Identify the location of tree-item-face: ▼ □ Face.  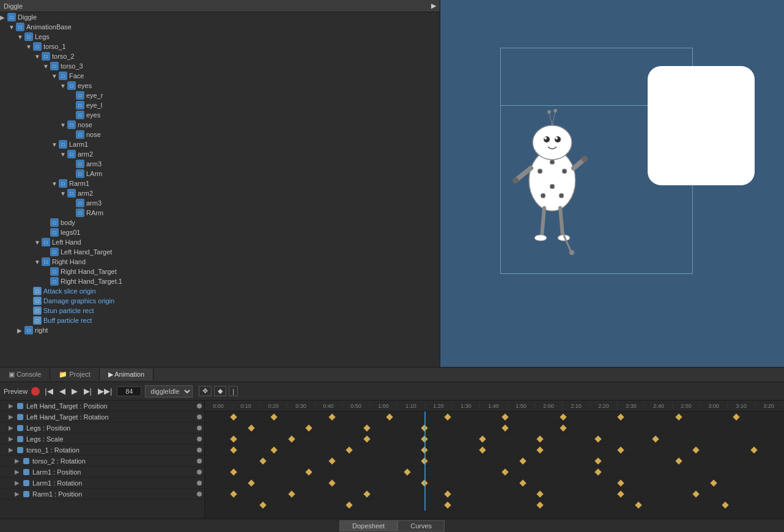
(220, 76).